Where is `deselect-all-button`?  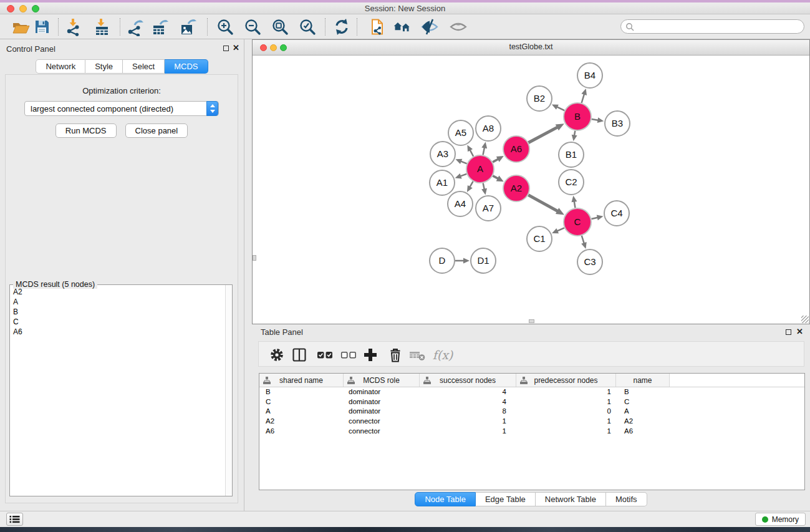 deselect-all-button is located at coordinates (349, 355).